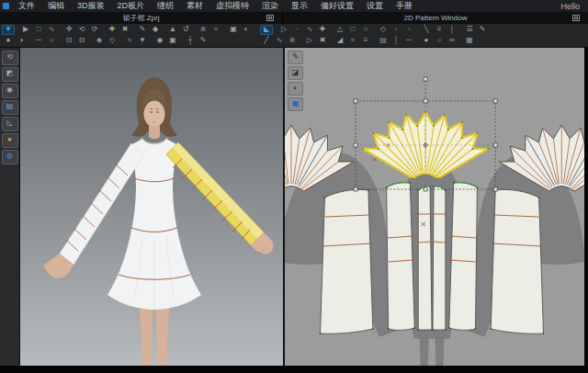 The height and width of the screenshot is (373, 588). I want to click on shirring-icon: ≡, so click(366, 40).